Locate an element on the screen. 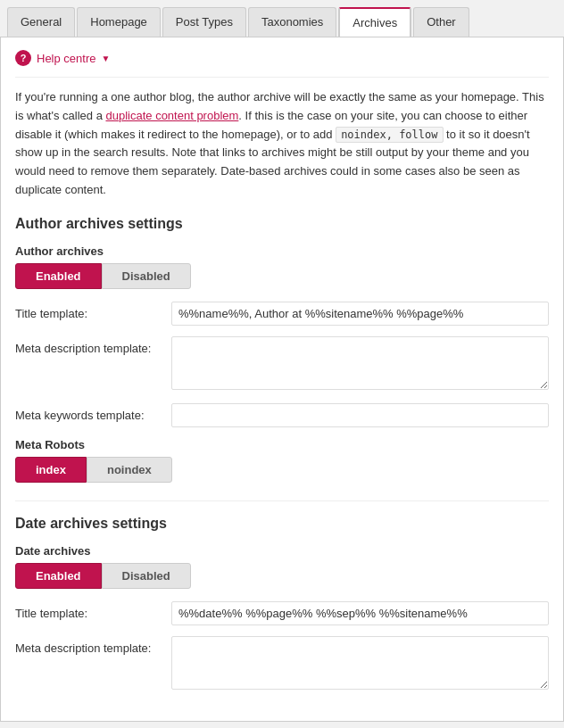 This screenshot has height=728, width=564. author-meta-desc-input-wrapper is located at coordinates (361, 364).